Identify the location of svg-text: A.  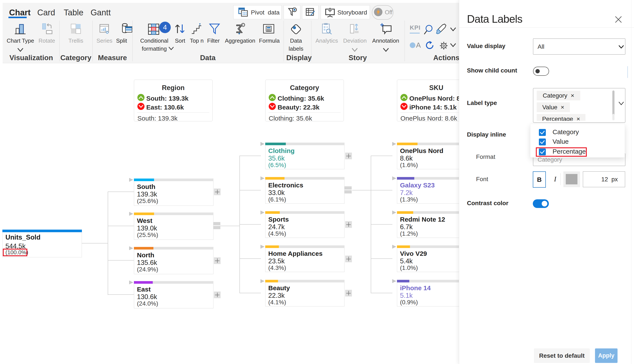
(418, 45).